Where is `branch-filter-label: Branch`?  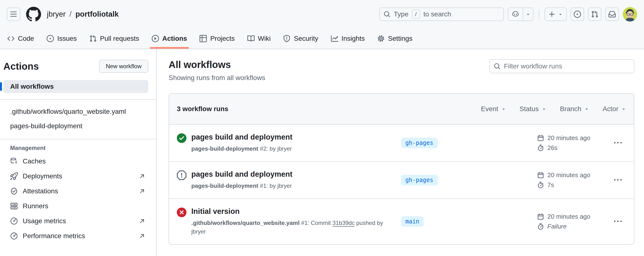
branch-filter-label: Branch is located at coordinates (571, 109).